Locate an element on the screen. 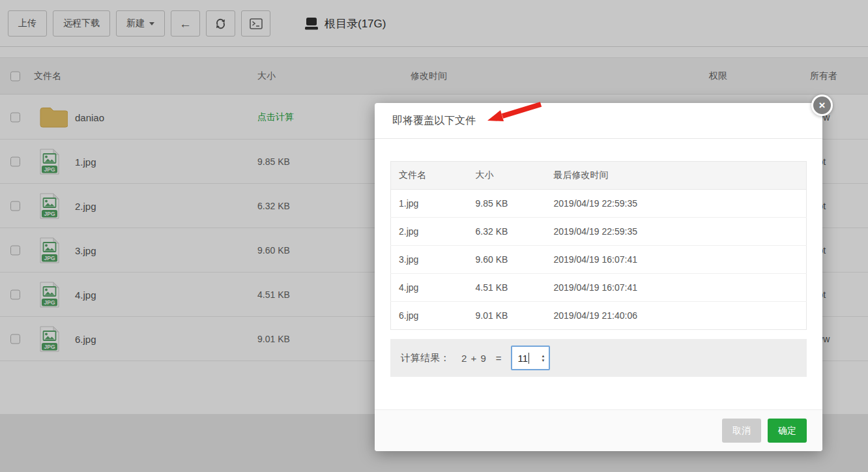  modal-header: 即将覆盖以下文件 is located at coordinates (598, 121).